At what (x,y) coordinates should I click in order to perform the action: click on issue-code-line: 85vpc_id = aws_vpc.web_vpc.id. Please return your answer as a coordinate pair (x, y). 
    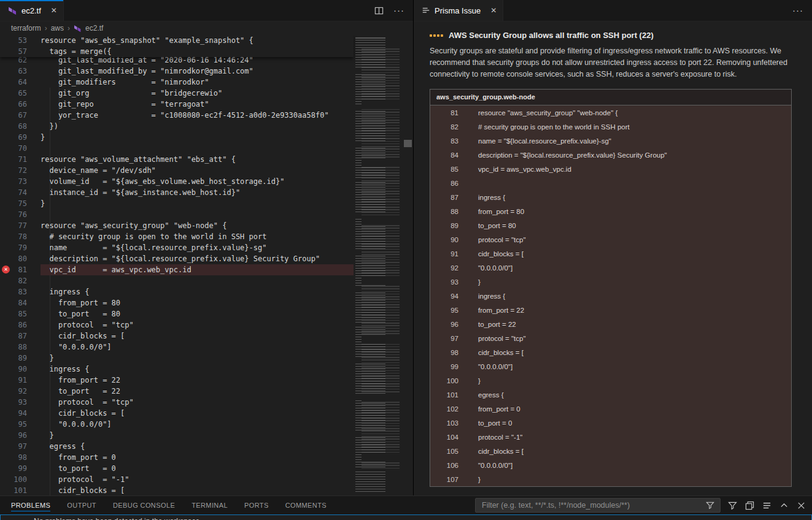
    Looking at the image, I should click on (611, 169).